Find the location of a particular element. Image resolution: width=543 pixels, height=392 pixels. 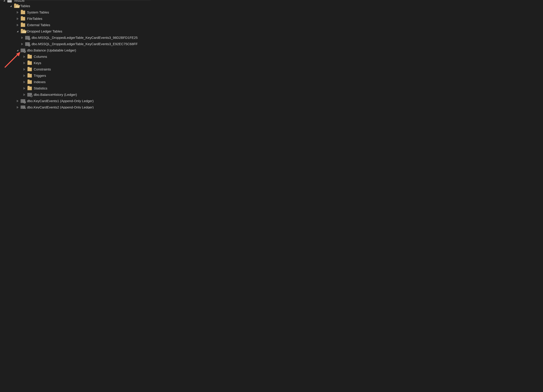

tree-node-keys: Keys is located at coordinates (75, 63).